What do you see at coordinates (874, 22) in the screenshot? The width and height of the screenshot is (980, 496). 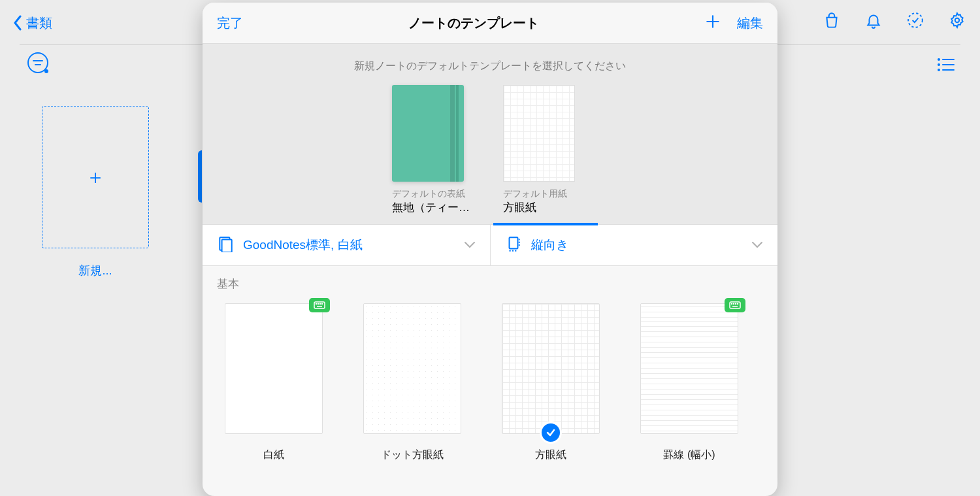 I see `bell-icon` at bounding box center [874, 22].